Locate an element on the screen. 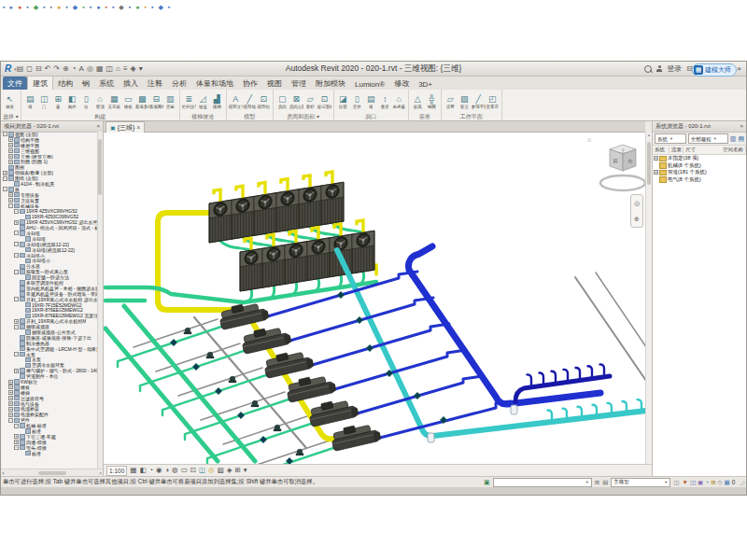  design-options-icon: ▤ is located at coordinates (605, 483).